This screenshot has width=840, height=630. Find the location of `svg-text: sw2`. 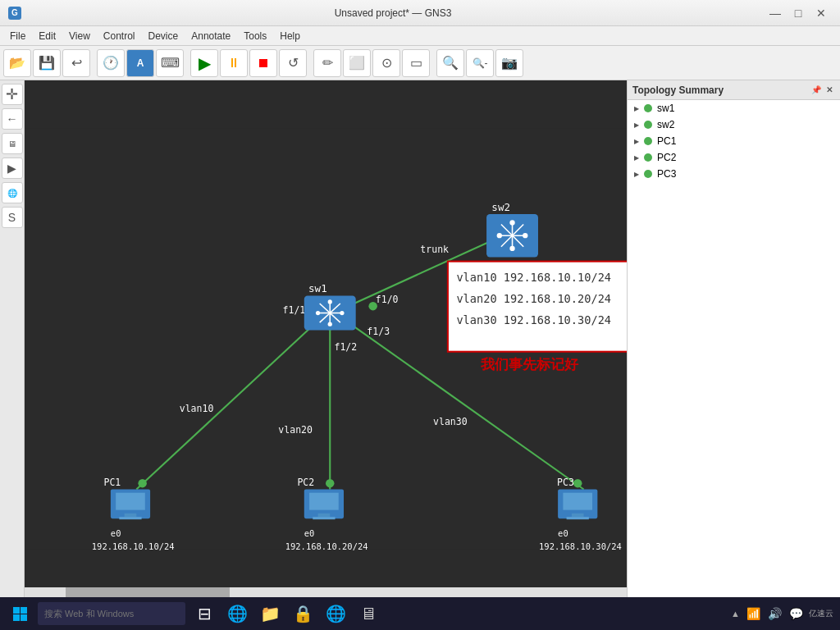

svg-text: sw2 is located at coordinates (500, 207).